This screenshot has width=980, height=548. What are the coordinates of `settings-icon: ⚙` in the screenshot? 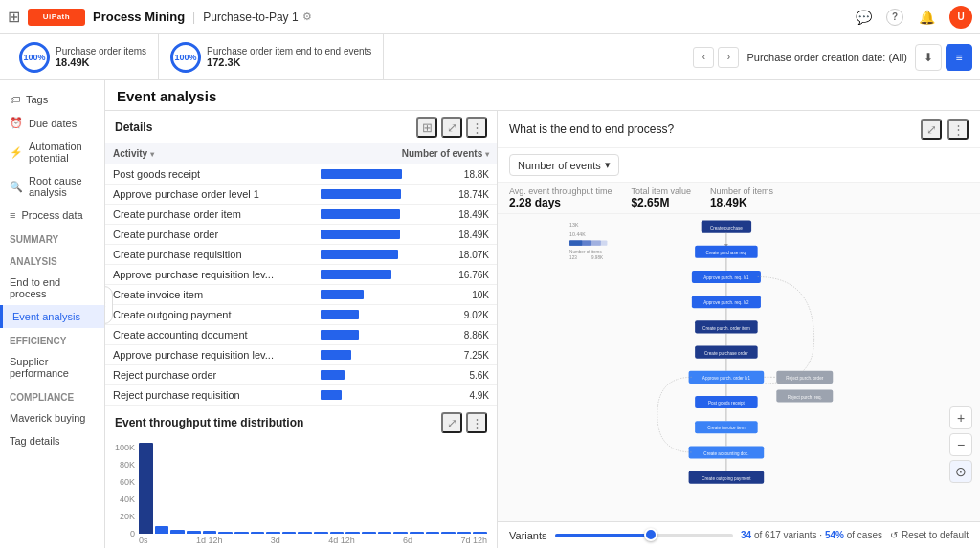 It's located at (307, 17).